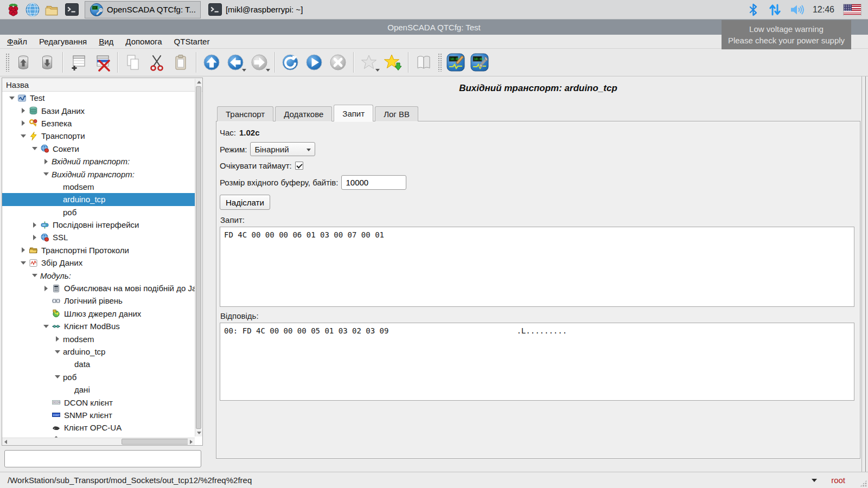 The width and height of the screenshot is (868, 488). I want to click on tree-item: DCONDCON клієнт, so click(99, 402).